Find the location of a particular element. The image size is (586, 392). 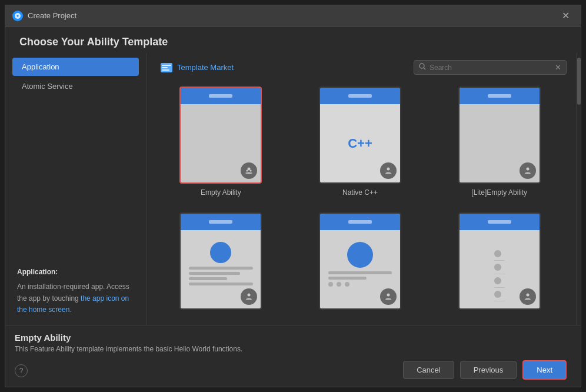

sidebar-nav: Application Atomic Service is located at coordinates (75, 77).